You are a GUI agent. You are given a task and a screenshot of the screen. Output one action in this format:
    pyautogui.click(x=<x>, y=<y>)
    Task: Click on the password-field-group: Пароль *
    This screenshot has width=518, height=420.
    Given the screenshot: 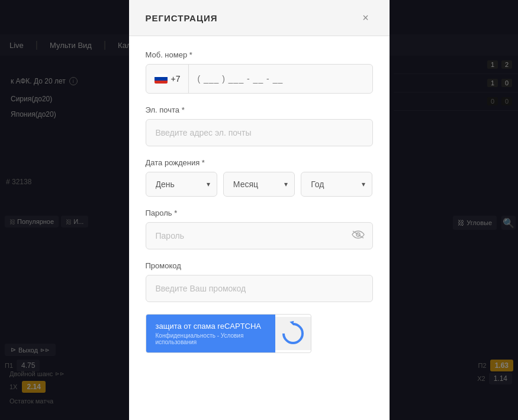 What is the action you would take?
    pyautogui.click(x=259, y=229)
    